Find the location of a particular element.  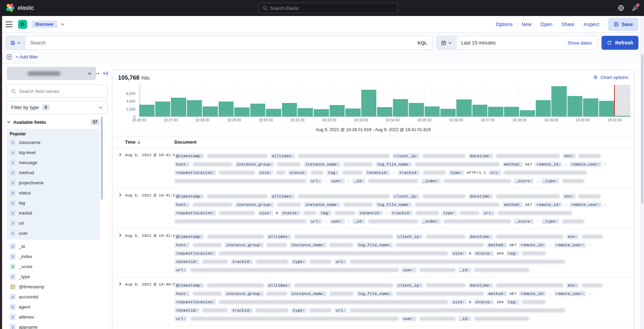

menu-link-open: Open is located at coordinates (547, 24).